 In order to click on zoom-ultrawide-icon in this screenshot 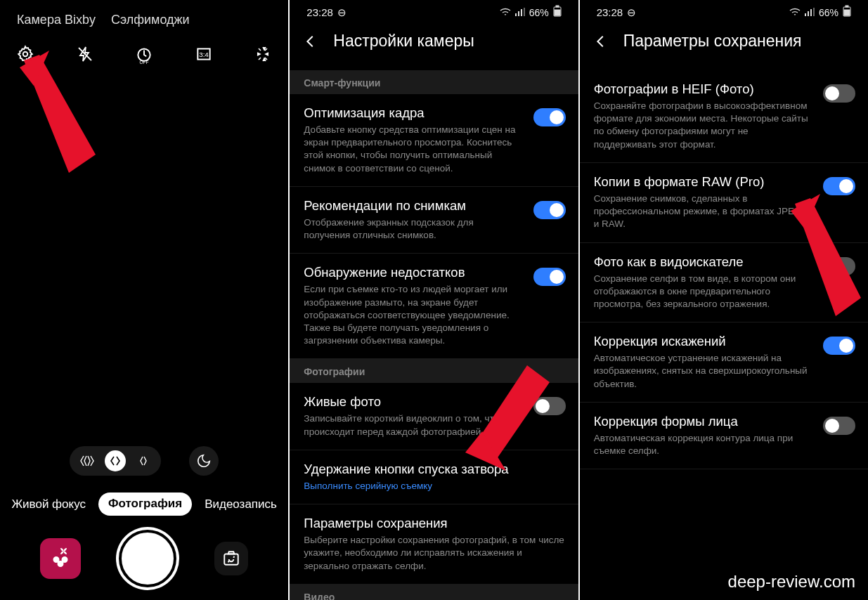, I will do `click(87, 461)`.